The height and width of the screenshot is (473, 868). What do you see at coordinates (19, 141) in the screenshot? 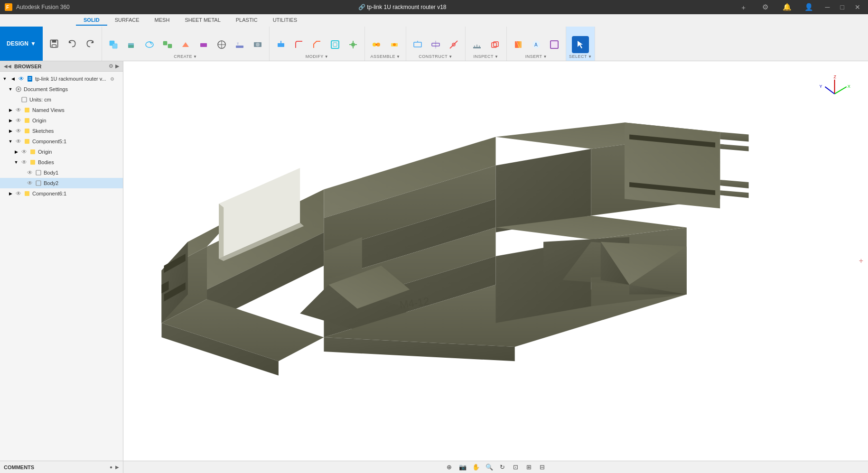
I see `comp5-eye-icon: 👁` at bounding box center [19, 141].